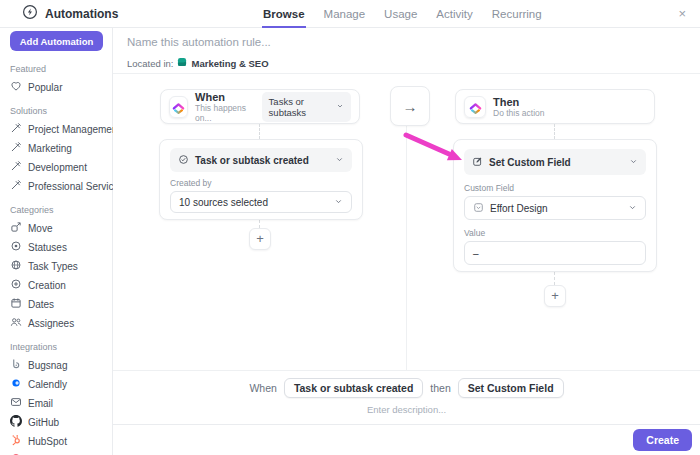 This screenshot has width=700, height=455. What do you see at coordinates (150, 64) in the screenshot?
I see `located-in-label: Located in:` at bounding box center [150, 64].